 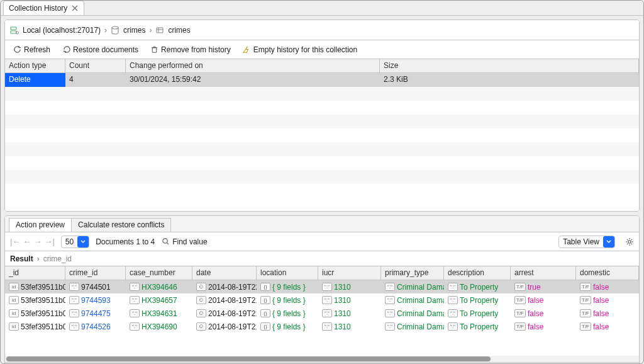 I want to click on search-icon, so click(x=165, y=242).